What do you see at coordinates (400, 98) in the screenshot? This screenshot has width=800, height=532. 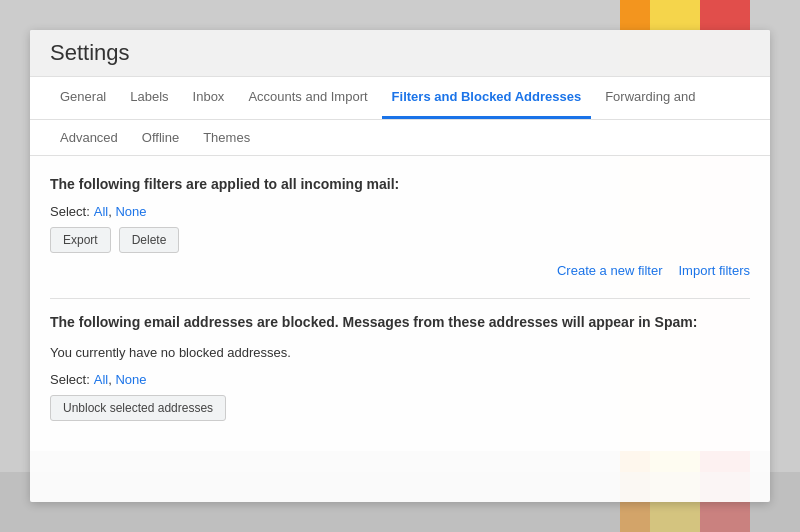 I see `primary-nav: General Labels Inbox Accounts and Import…` at bounding box center [400, 98].